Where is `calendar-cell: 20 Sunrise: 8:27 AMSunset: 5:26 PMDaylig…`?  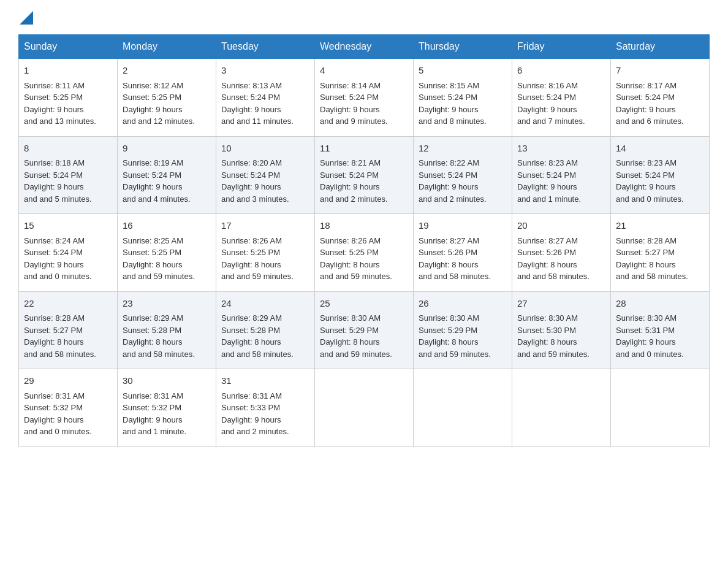
calendar-cell: 20 Sunrise: 8:27 AMSunset: 5:26 PMDaylig… is located at coordinates (561, 253).